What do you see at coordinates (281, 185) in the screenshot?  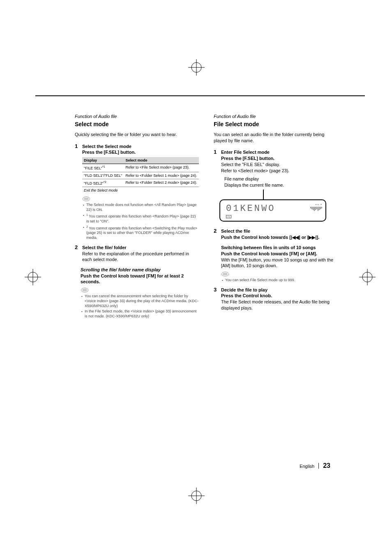 I see `filename-display-desc: Displays the current file name.` at bounding box center [281, 185].